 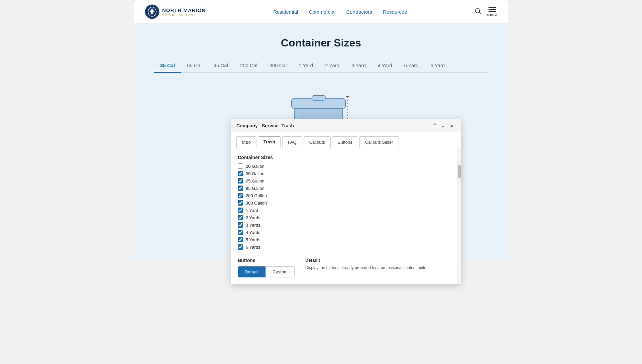 What do you see at coordinates (321, 12) in the screenshot?
I see `site-header: NORTH MARION RAISE THE BAR Residential C…` at bounding box center [321, 12].